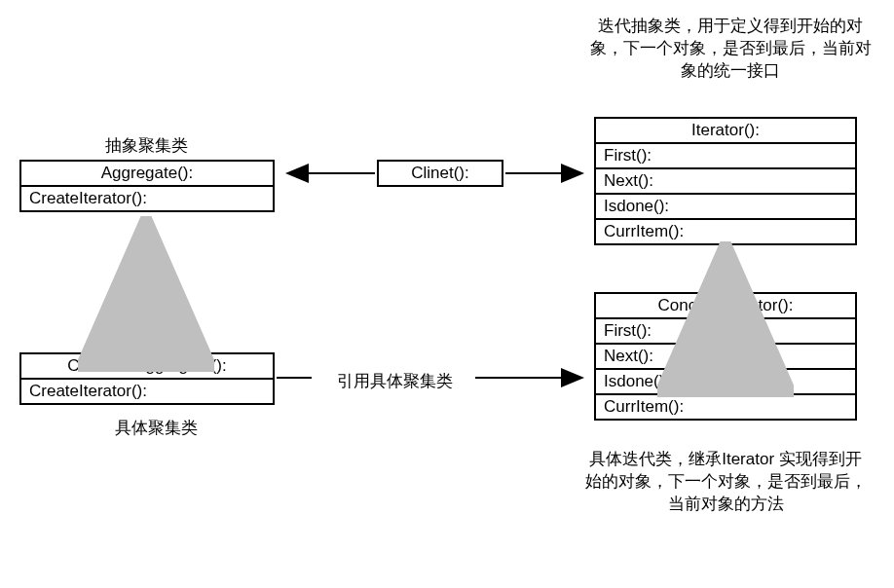  I want to click on concrete-aggregate-description: 具体聚集类, so click(156, 428).